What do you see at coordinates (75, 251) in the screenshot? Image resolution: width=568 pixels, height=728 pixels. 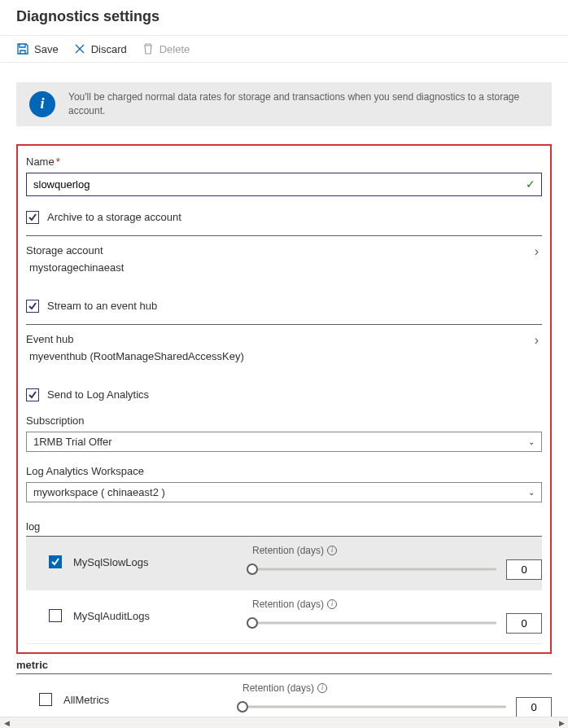 I see `storage-picker-label: Storage account` at bounding box center [75, 251].